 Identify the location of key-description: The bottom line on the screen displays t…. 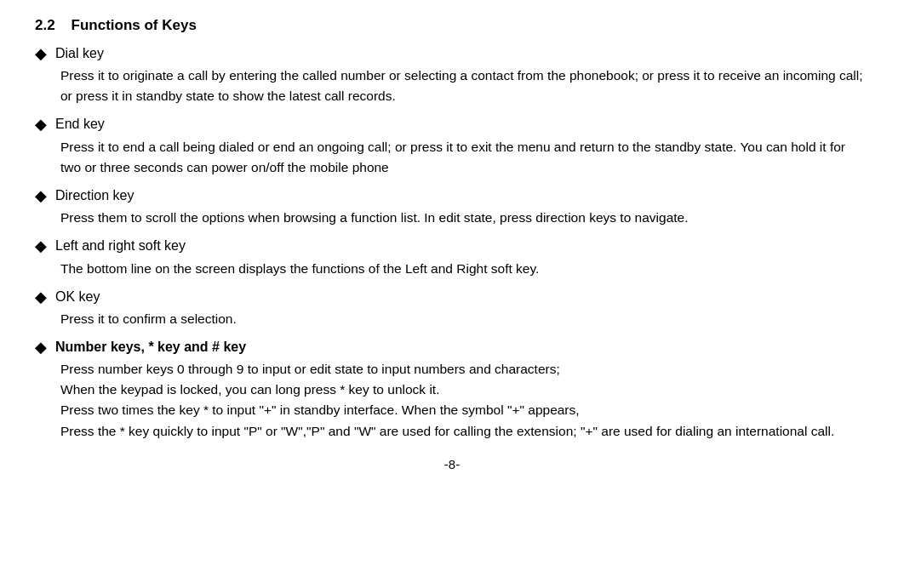
(465, 269).